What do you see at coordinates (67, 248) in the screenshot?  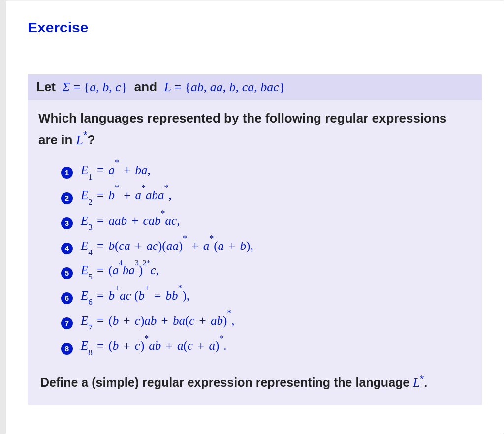 I see `bullet-number: 4` at bounding box center [67, 248].